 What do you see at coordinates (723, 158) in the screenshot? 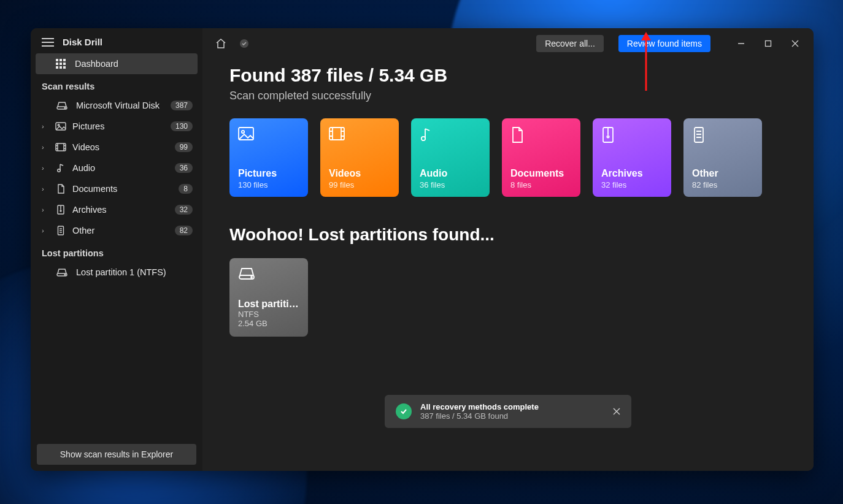
I see `tile-other: Other 82 files` at bounding box center [723, 158].